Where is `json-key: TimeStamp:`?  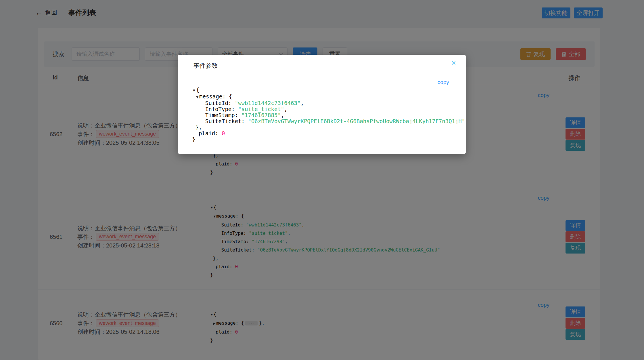 json-key: TimeStamp: is located at coordinates (223, 115).